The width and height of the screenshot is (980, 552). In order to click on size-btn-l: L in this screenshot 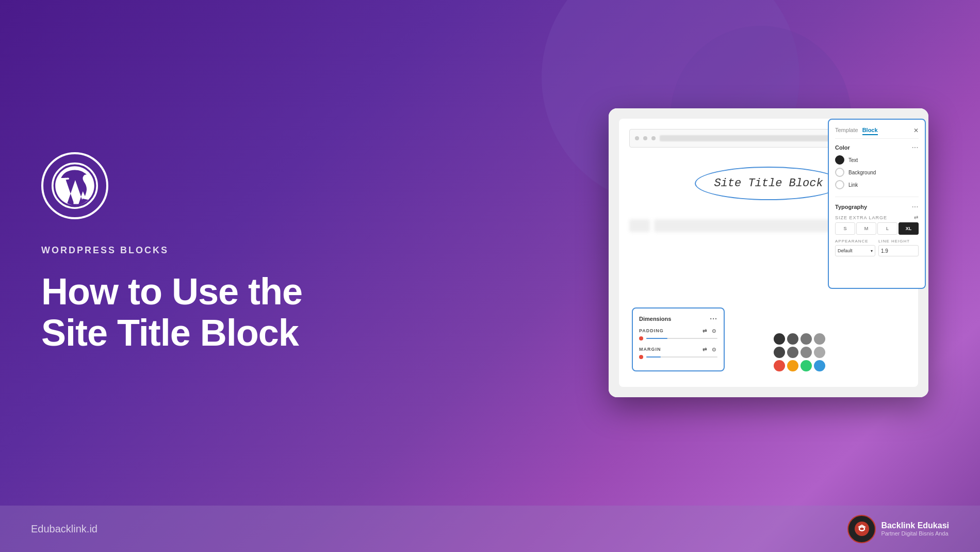, I will do `click(887, 229)`.